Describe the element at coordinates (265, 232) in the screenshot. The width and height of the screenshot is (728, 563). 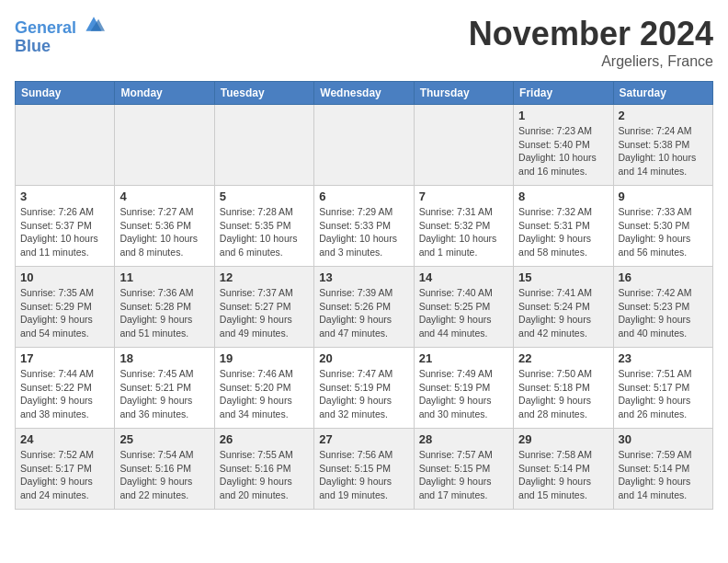
I see `day-info: Sunrise: 7:28 AM Sunset: 5:35 PM Dayligh…` at that location.